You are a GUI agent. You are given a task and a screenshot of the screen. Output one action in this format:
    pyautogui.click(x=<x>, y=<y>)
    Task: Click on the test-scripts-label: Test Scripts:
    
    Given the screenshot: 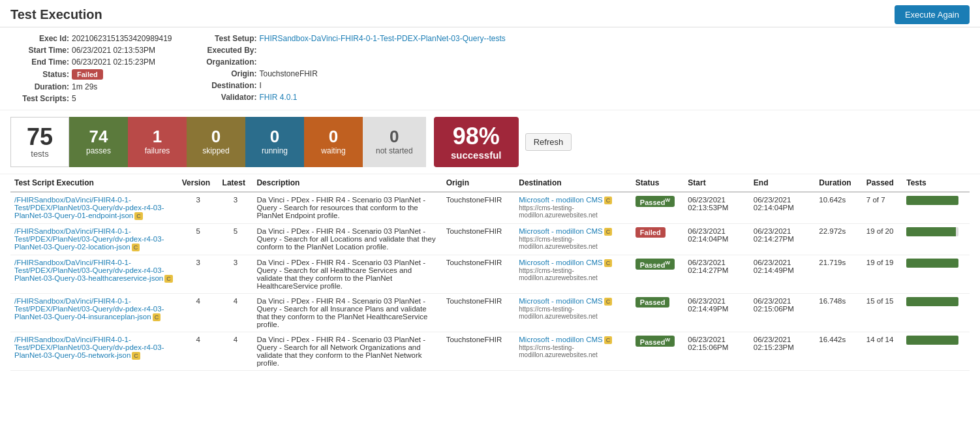 What is the action you would take?
    pyautogui.click(x=40, y=99)
    